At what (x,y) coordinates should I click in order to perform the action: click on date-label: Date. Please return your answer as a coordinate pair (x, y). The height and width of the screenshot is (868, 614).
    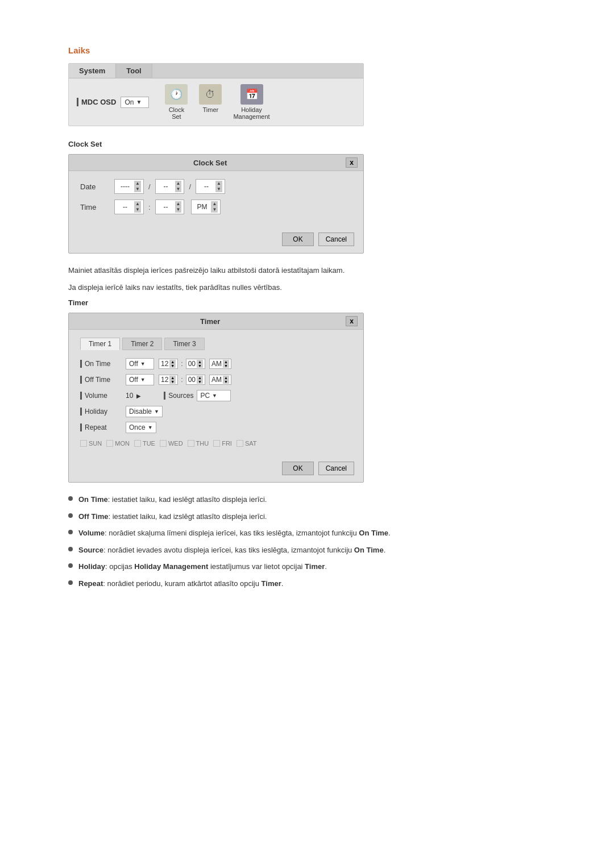
    Looking at the image, I should click on (97, 186).